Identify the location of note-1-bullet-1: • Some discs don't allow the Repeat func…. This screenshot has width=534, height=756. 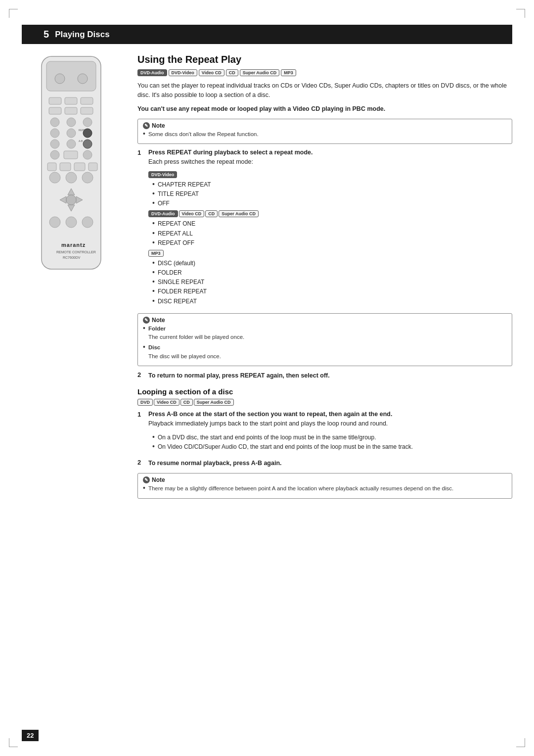
(325, 135).